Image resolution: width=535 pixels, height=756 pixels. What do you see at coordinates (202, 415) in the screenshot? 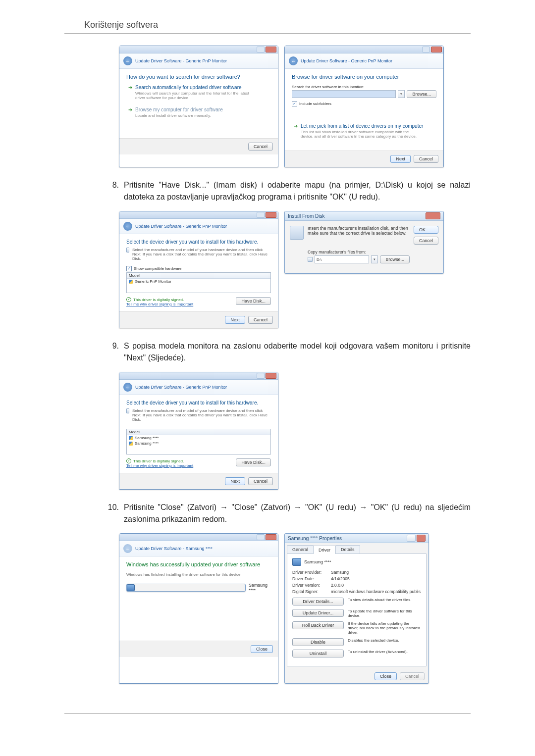
I see `wizard-desc: Select the manufacturer and model of you…` at bounding box center [202, 415].